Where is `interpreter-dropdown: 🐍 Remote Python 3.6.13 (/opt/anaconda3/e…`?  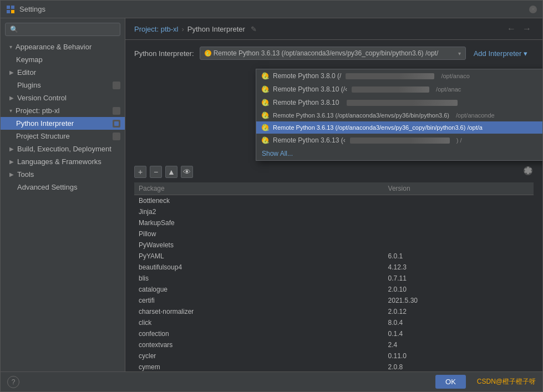 interpreter-dropdown: 🐍 Remote Python 3.6.13 (/opt/anaconda3/e… is located at coordinates (333, 53).